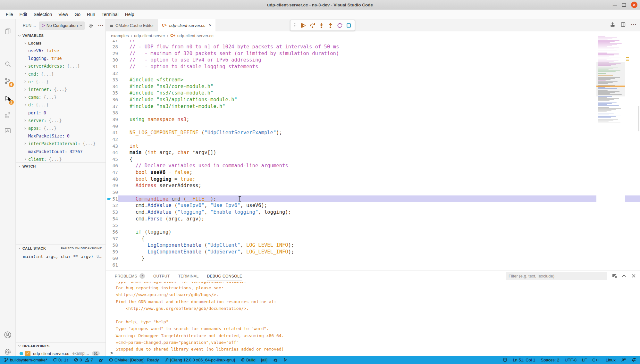 The image size is (640, 364). Describe the element at coordinates (373, 42) in the screenshot. I see `code-line: 27//` at that location.